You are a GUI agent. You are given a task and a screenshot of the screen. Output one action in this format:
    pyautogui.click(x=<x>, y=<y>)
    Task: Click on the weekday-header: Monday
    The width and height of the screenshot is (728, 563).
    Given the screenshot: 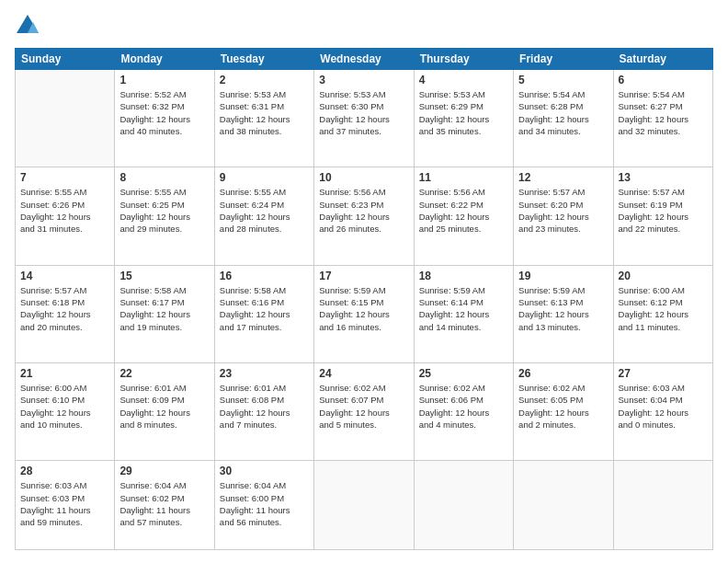 What is the action you would take?
    pyautogui.click(x=165, y=59)
    